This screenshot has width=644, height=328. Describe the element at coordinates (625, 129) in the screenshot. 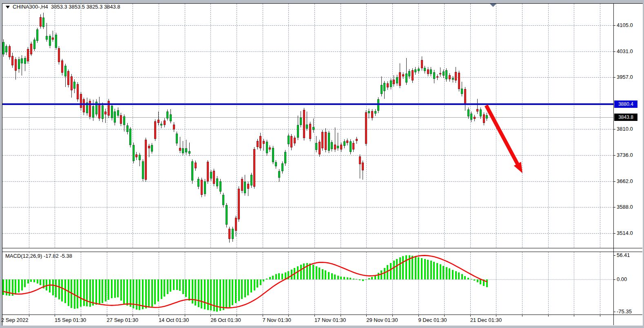

I see `price-axis-label: 3810.0` at that location.